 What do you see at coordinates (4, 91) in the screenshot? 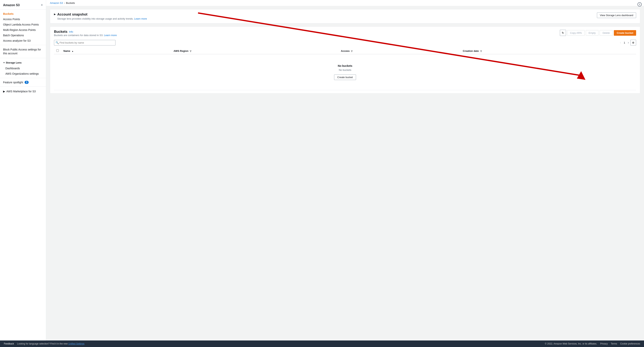
I see `aws-marketplace-caret: ▶` at bounding box center [4, 91].